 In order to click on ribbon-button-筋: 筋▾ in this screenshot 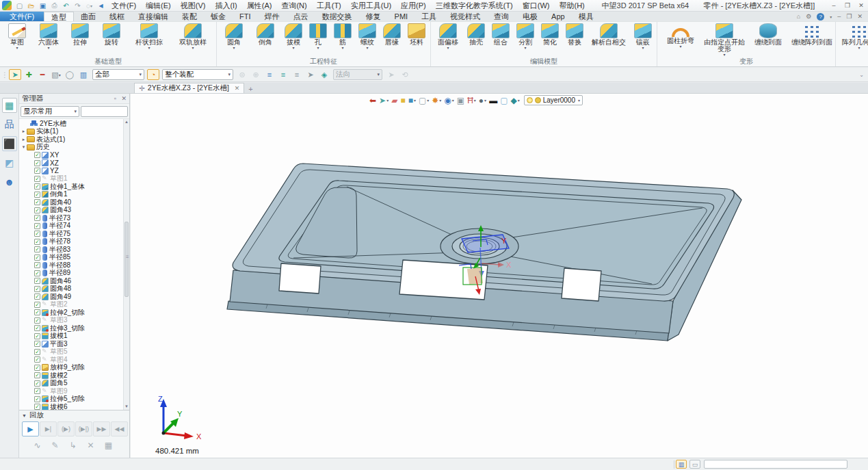, I will do `click(343, 40)`.